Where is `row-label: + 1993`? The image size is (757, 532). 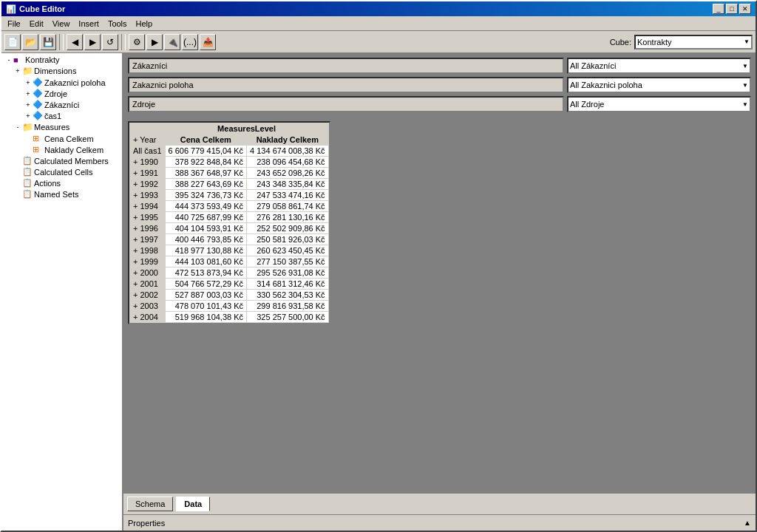 row-label: + 1993 is located at coordinates (148, 195).